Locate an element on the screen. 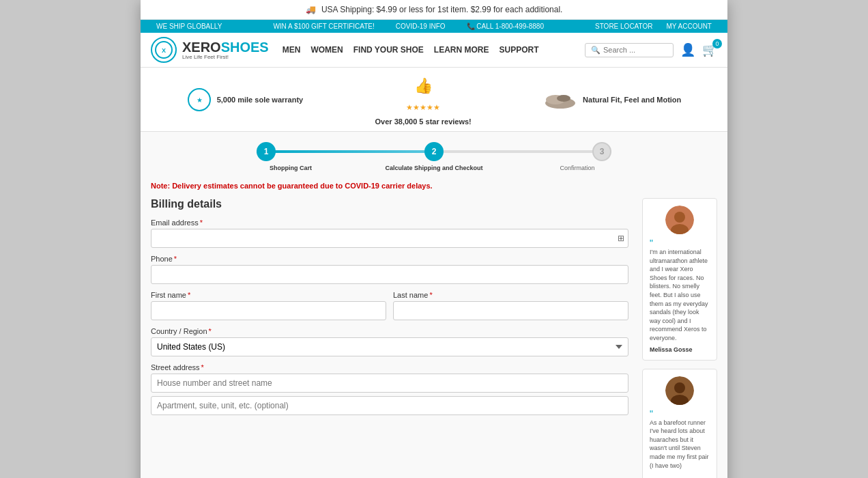 This screenshot has width=868, height=478. first-name-input is located at coordinates (269, 311).